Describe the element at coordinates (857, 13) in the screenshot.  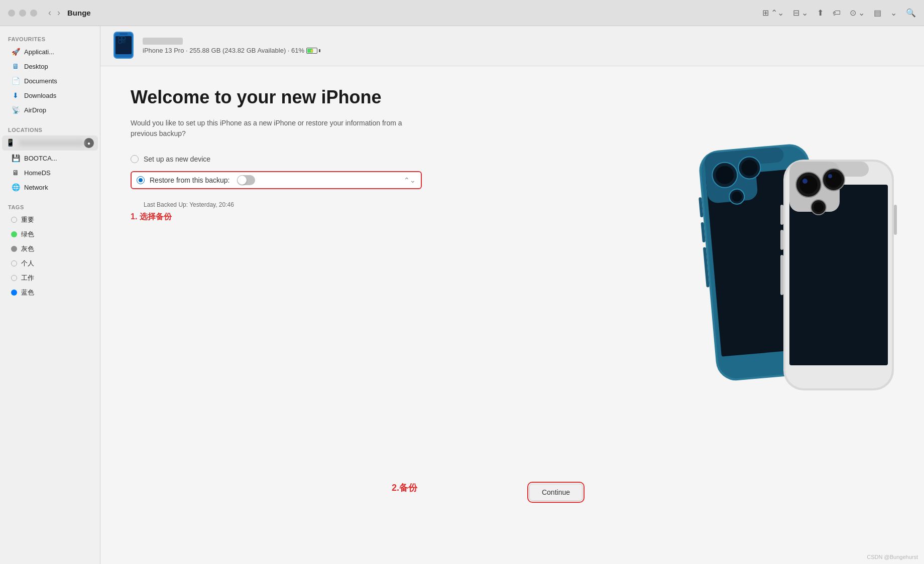
I see `more-icon: ⊙ ⌄` at that location.